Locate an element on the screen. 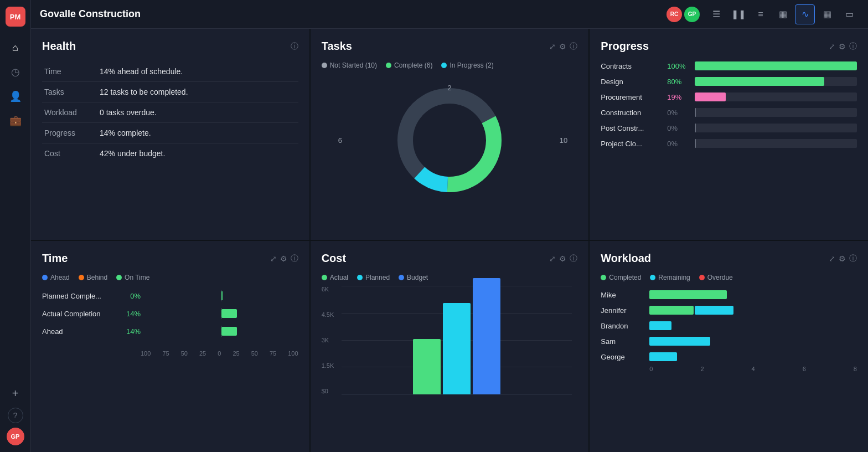  behind-label: Behind is located at coordinates (97, 278).